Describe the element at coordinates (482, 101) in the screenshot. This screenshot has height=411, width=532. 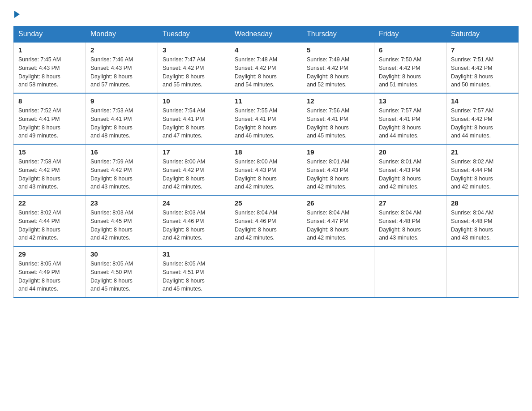
I see `day-number: 14` at that location.